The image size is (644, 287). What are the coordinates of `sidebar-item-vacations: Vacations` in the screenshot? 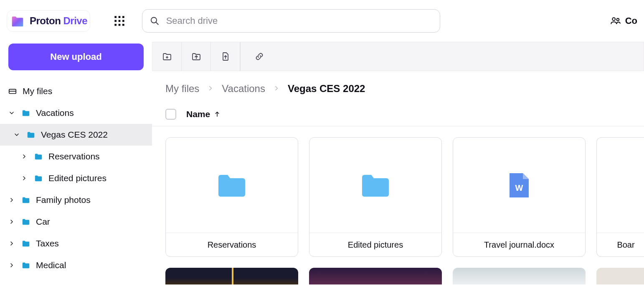 It's located at (76, 113).